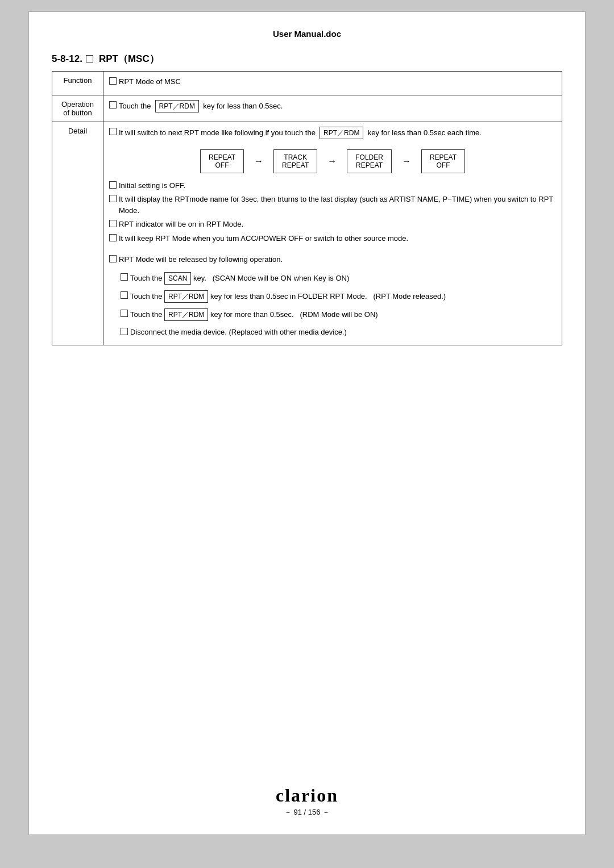  I want to click on header-title: User Manual.doc, so click(307, 34).